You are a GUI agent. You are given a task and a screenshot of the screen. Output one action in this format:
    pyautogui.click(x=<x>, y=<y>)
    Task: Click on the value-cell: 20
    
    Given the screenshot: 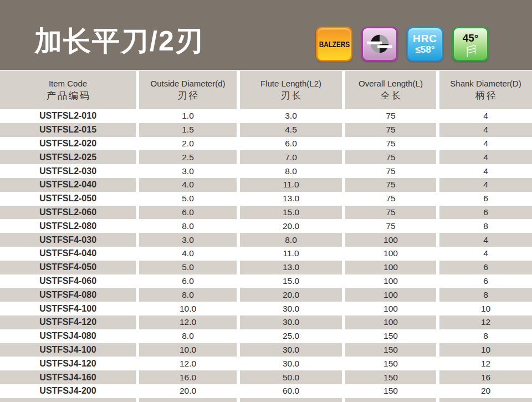 What is the action you would take?
    pyautogui.click(x=485, y=391)
    